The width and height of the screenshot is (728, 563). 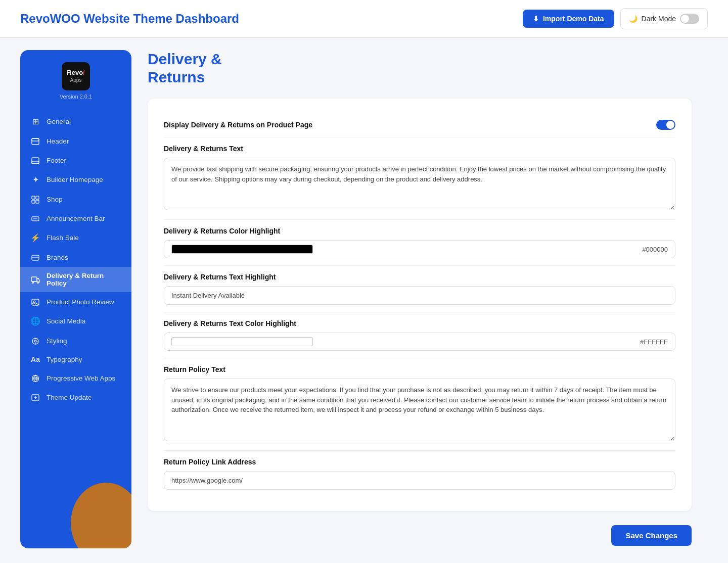 What do you see at coordinates (76, 141) in the screenshot?
I see `sidebar-item-header: Header` at bounding box center [76, 141].